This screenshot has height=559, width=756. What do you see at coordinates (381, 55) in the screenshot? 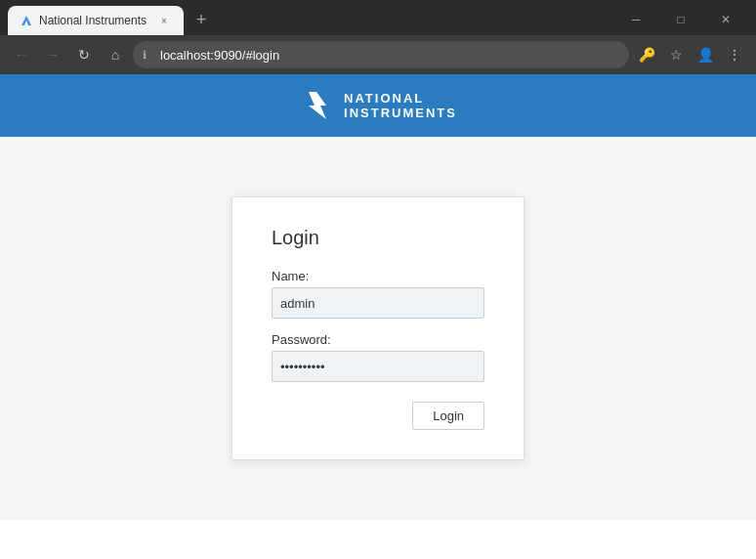
I see `address-input` at bounding box center [381, 55].